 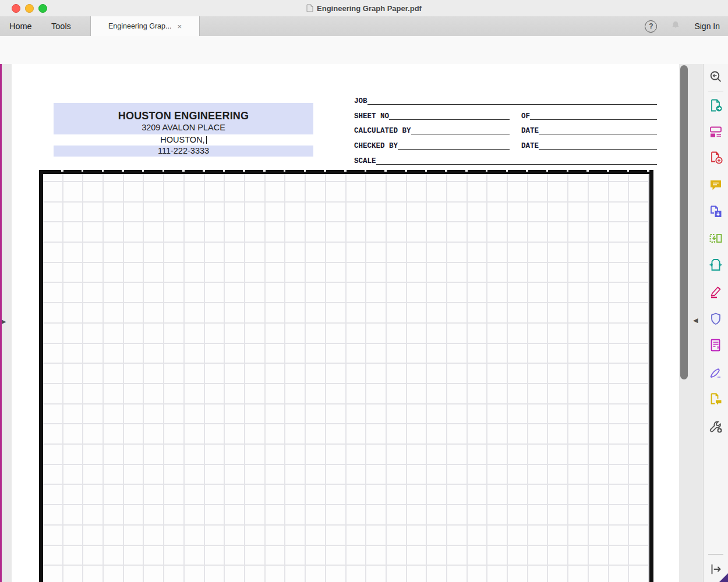 I want to click on checked-by-line, so click(x=454, y=144).